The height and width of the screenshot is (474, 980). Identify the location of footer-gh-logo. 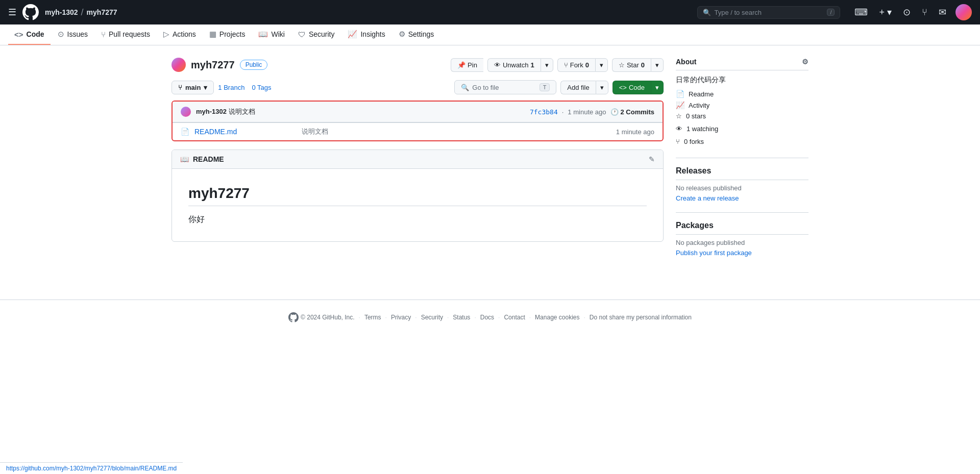
(293, 317).